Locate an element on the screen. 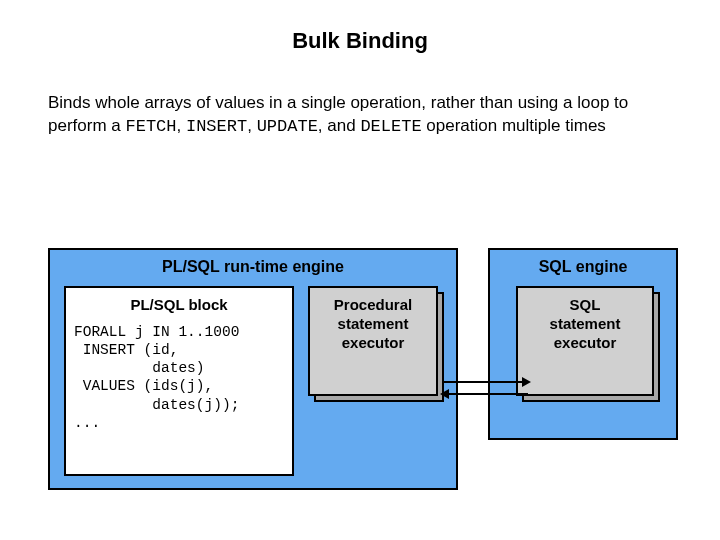 This screenshot has width=720, height=540. arrow-left-icon is located at coordinates (488, 394).